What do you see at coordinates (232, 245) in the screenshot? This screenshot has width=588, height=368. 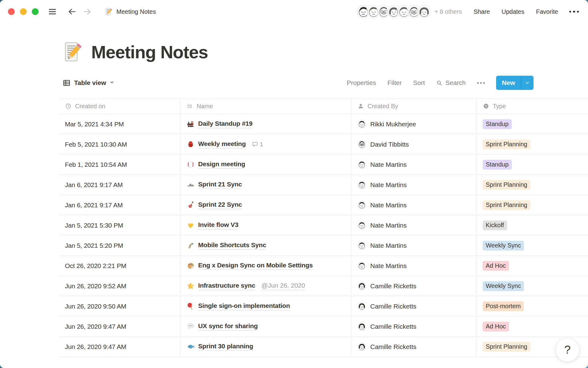 I see `page-link: Mobile Shortcuts Sync` at bounding box center [232, 245].